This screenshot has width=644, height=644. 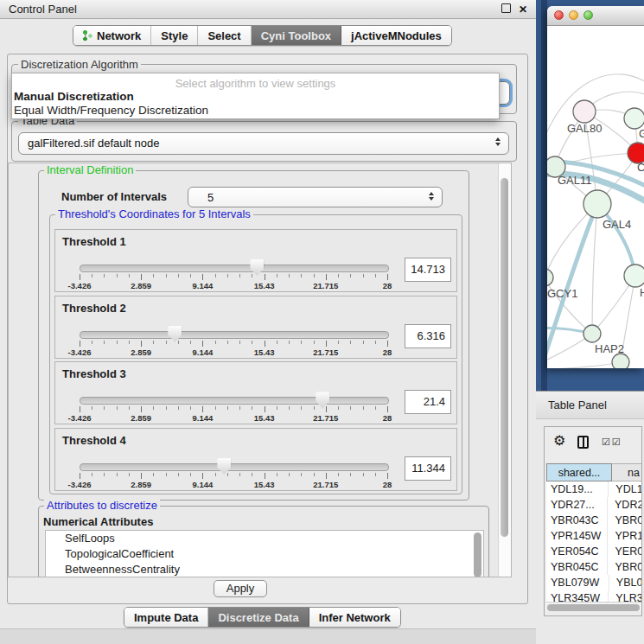 What do you see at coordinates (264, 541) in the screenshot?
I see `attributes-to-discretize-group: Attributes to discretize Numerical Attri…` at bounding box center [264, 541].